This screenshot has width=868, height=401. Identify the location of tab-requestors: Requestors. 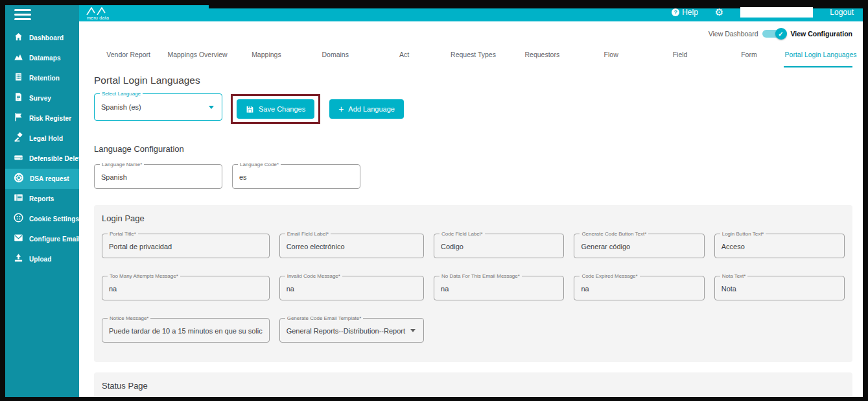
(542, 56).